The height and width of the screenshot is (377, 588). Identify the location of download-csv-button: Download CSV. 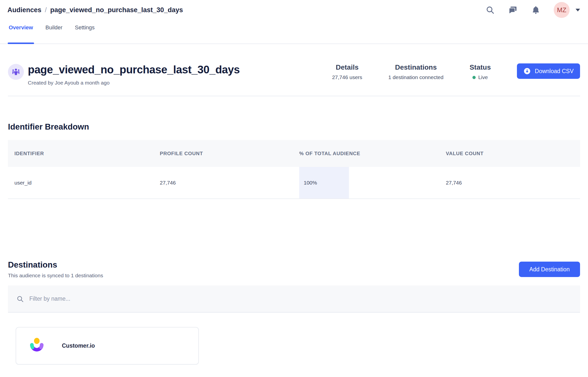
(548, 71).